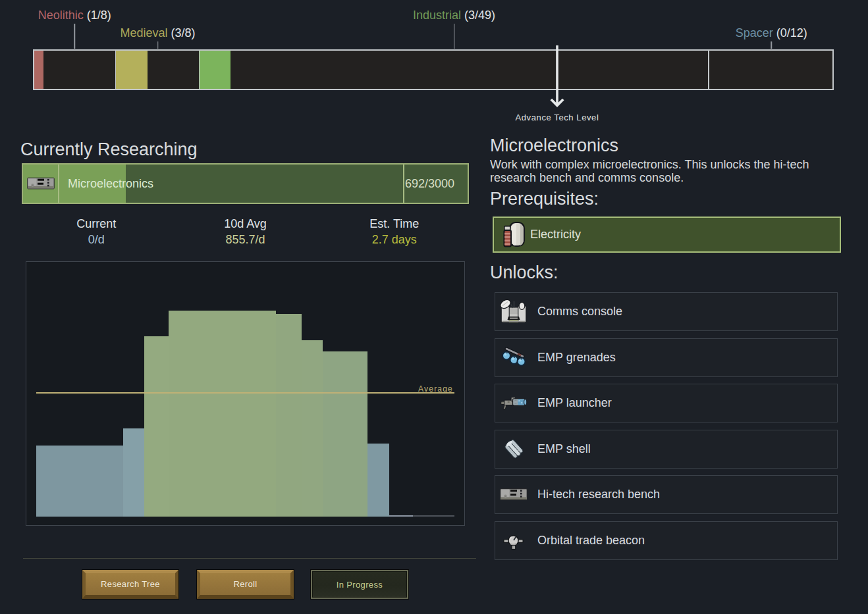  What do you see at coordinates (557, 76) in the screenshot?
I see `advance-tech-level-arrow-icon` at bounding box center [557, 76].